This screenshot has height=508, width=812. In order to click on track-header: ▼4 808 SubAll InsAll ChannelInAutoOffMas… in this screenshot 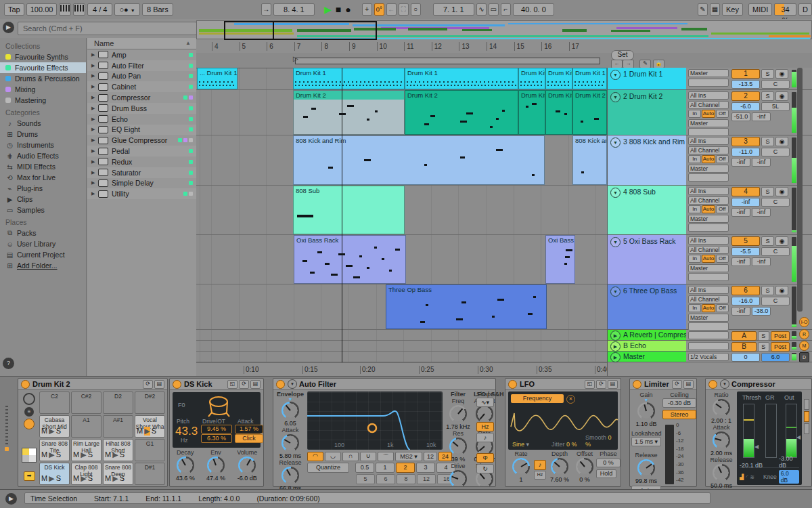, I will do `click(710, 210)`.